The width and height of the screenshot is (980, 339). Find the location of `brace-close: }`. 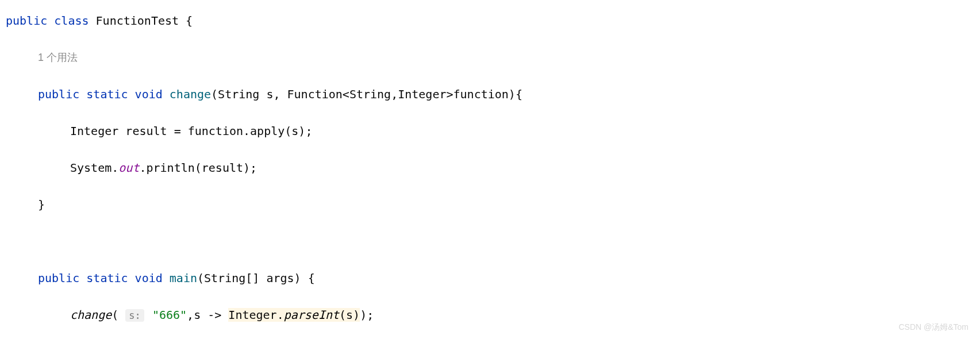

brace-close: } is located at coordinates (41, 205).